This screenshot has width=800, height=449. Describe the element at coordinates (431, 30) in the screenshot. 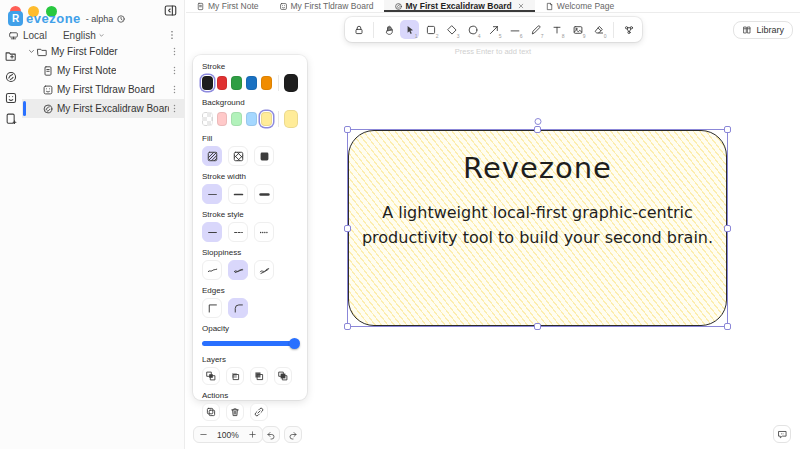

I see `rectangle-icon` at that location.